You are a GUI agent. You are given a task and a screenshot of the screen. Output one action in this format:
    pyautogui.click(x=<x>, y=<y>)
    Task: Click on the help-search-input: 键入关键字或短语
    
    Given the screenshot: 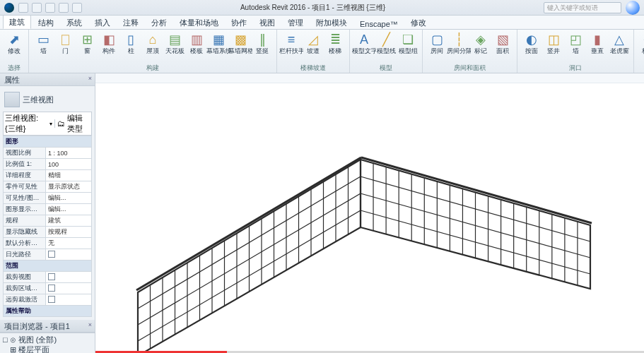 What is the action you would take?
    pyautogui.click(x=582, y=8)
    